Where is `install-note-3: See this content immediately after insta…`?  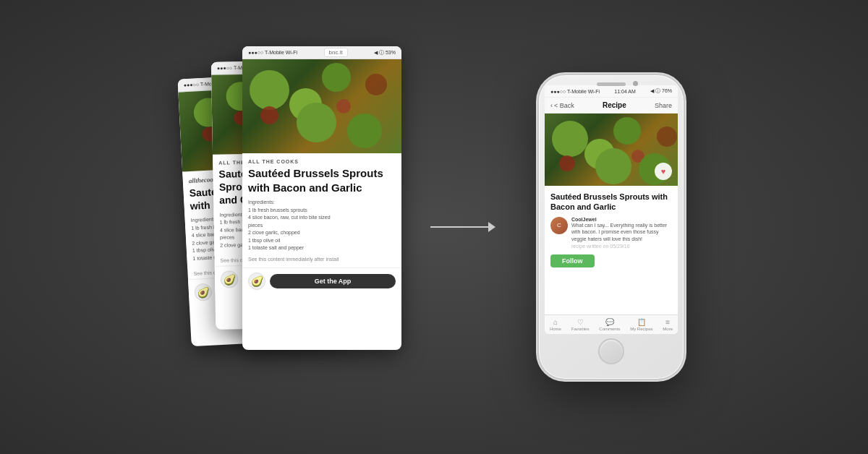
install-note-3: See this content immediately after insta… is located at coordinates (322, 259).